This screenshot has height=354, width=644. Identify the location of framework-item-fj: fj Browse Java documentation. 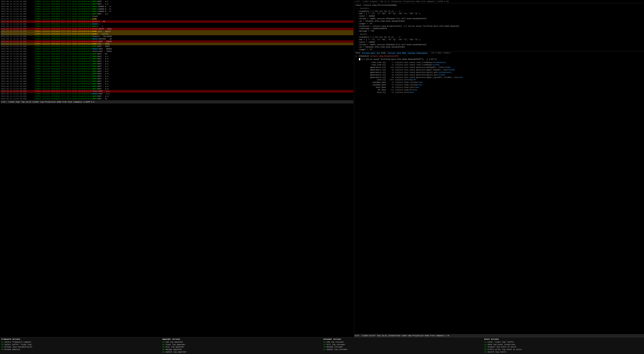
(80, 347).